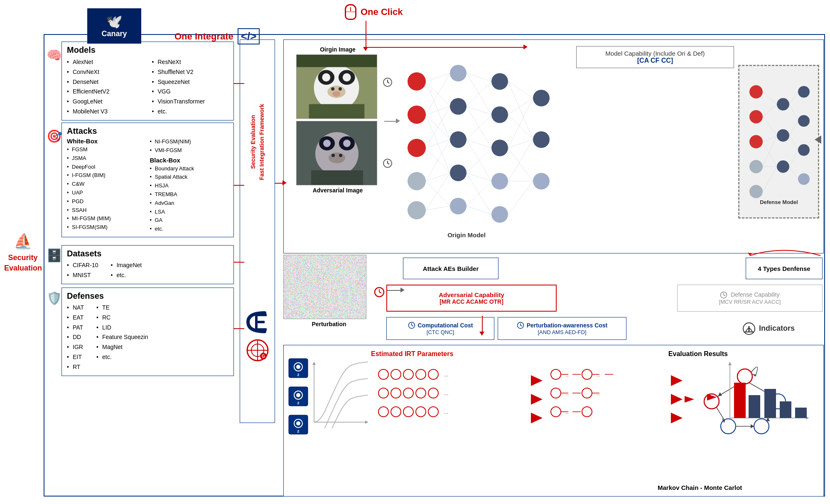  Describe the element at coordinates (148, 332) in the screenshot. I see `defenses-section: Defenses •NAT •EAT •PAT •DD •IGR •EIT •R…` at that location.